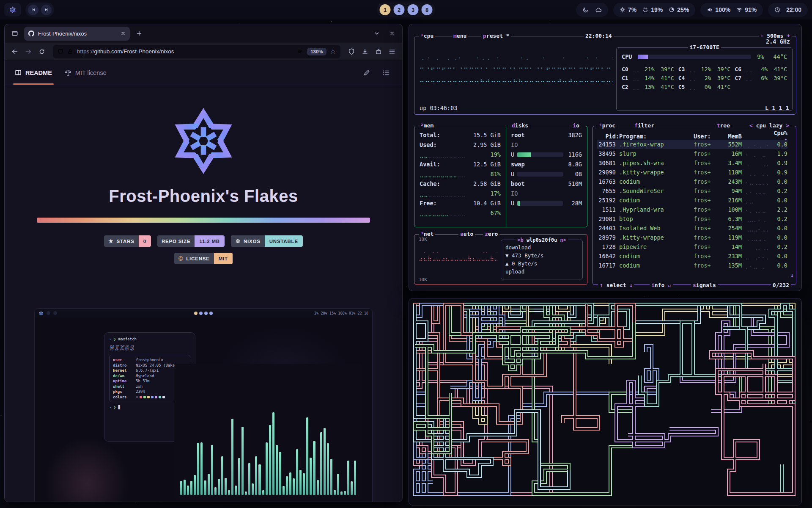 Image resolution: width=812 pixels, height=508 pixels. What do you see at coordinates (692, 10) in the screenshot?
I see `statusbar-modules: 7% 19% 25% 100% 91% 22:00` at bounding box center [692, 10].